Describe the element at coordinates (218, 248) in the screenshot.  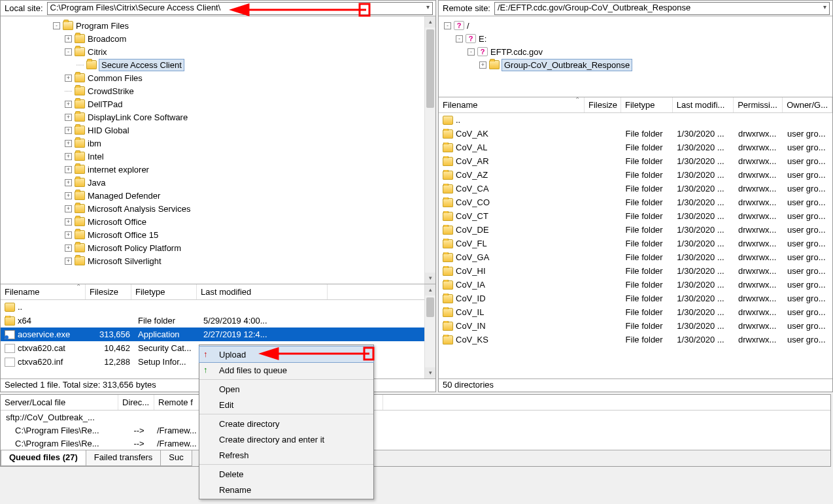
I see `tree-item: +Microsoft Policy Platform` at that location.